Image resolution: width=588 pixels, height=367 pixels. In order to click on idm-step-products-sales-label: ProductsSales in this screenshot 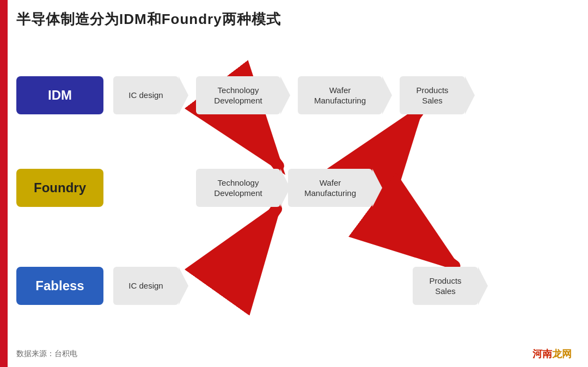, I will do `click(432, 96)`.